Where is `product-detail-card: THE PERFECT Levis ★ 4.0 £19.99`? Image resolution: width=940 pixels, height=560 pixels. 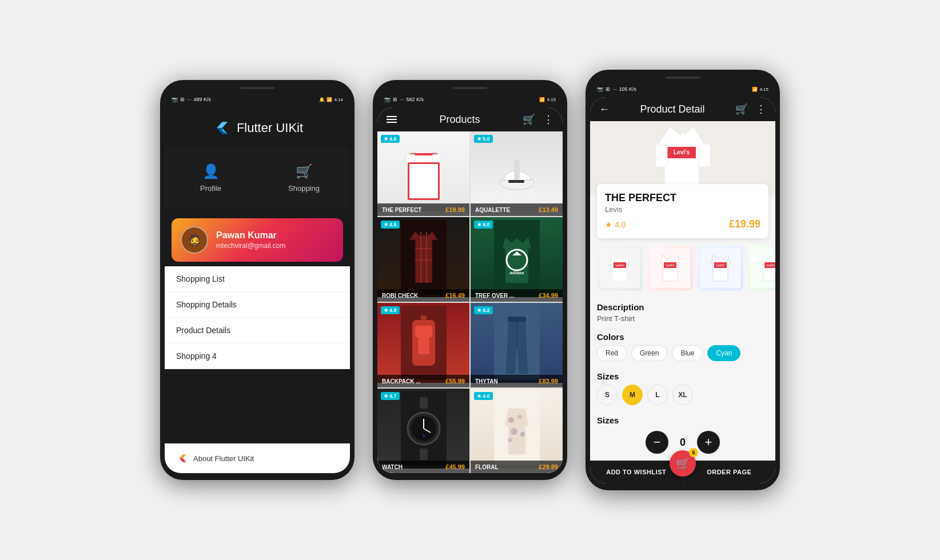 product-detail-card: THE PERFECT Levis ★ 4.0 £19.99 is located at coordinates (683, 211).